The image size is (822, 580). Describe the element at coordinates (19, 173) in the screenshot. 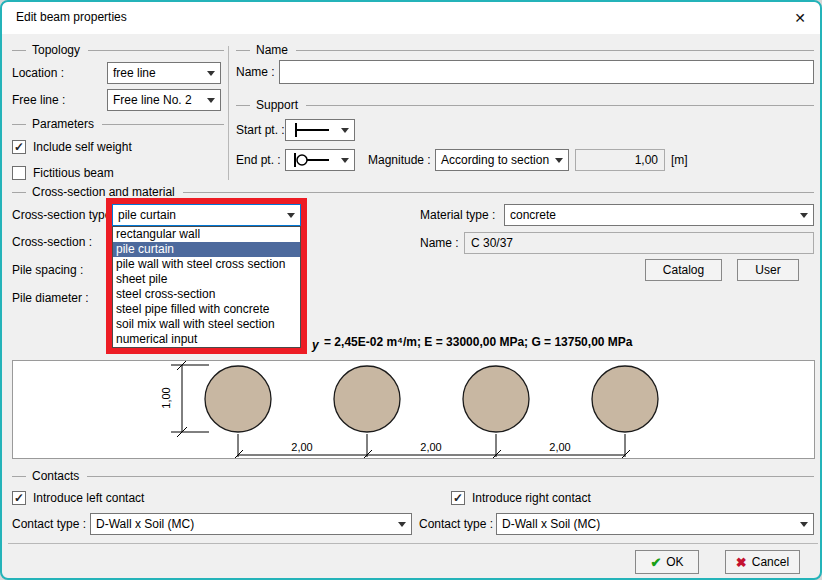

I see `fictitious-beam-checkbox` at that location.